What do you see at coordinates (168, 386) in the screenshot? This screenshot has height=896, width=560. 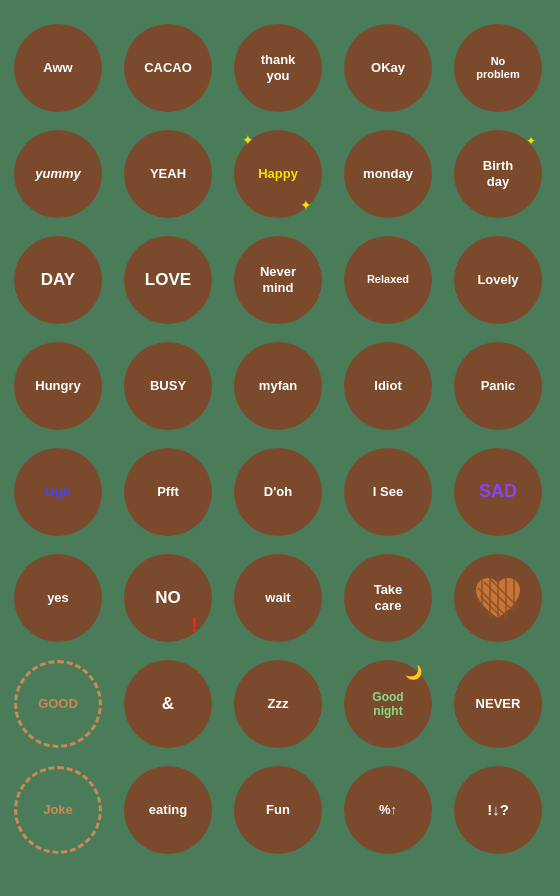 I see `sticker-label: BUSY` at bounding box center [168, 386].